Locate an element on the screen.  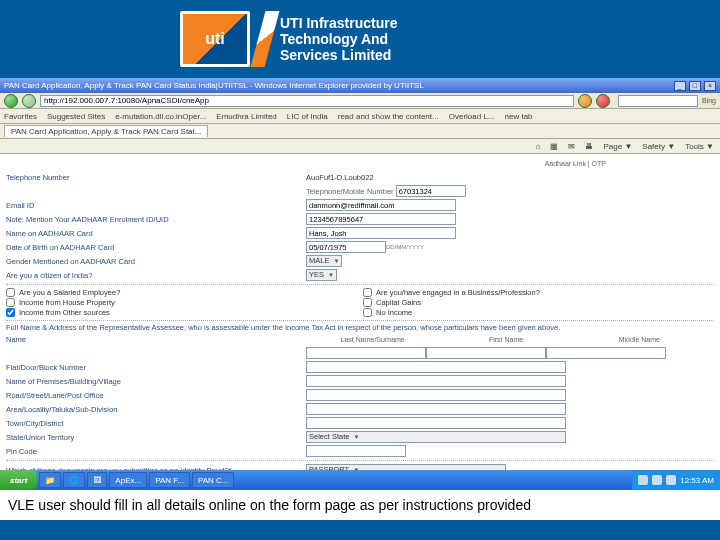
citizen-select: YES▼ is located at coordinates (322, 275).